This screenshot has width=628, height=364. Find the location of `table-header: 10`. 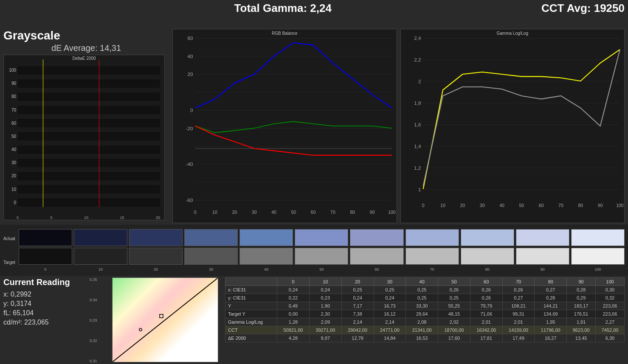

table-header: 10 is located at coordinates (325, 282).